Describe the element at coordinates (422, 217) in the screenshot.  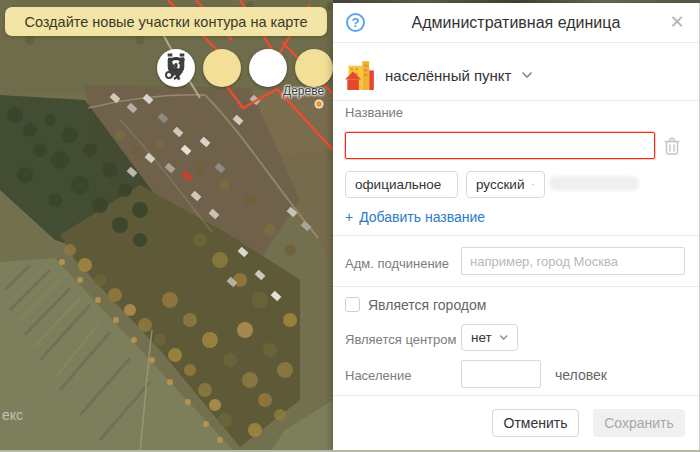
I see `add-name-label: Добавить название` at that location.